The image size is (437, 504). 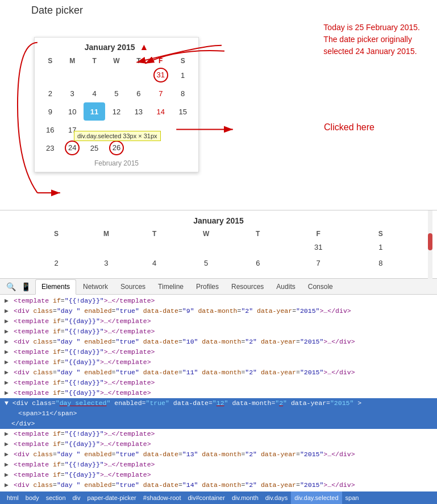 What do you see at coordinates (170, 287) in the screenshot?
I see `tab-timeline: Timeline` at bounding box center [170, 287].